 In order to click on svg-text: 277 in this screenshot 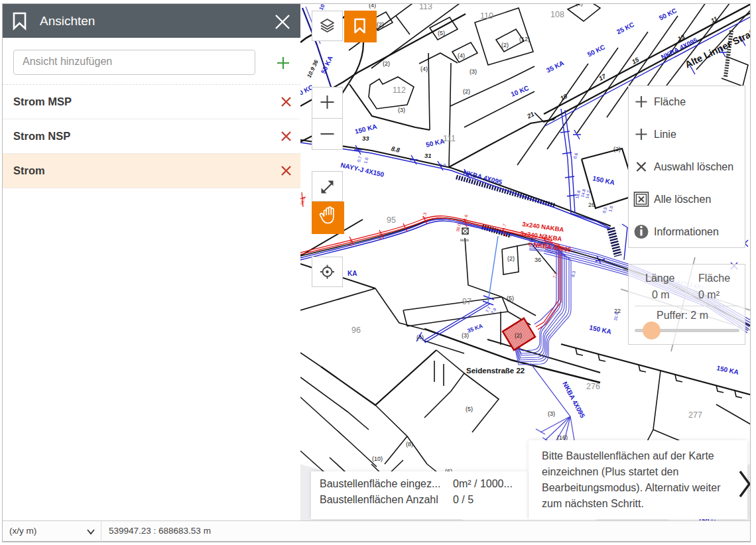, I will do `click(695, 415)`.